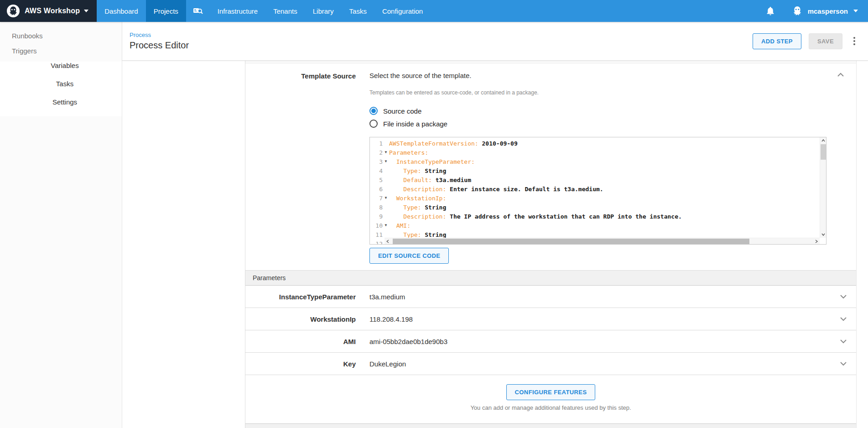 This screenshot has height=428, width=868. What do you see at coordinates (598, 171) in the screenshot?
I see `code-line: 4 Type: String` at bounding box center [598, 171].